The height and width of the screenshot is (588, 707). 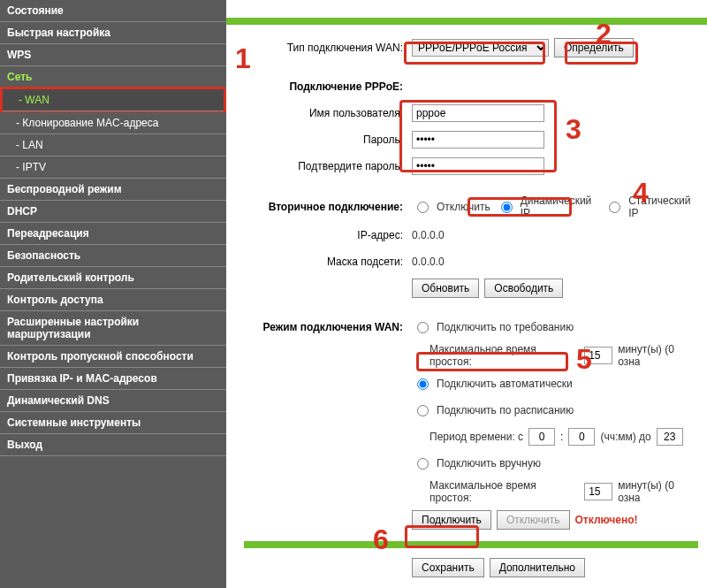 What do you see at coordinates (113, 145) in the screenshot?
I see `sidebar-item-lan: - LAN` at bounding box center [113, 145].